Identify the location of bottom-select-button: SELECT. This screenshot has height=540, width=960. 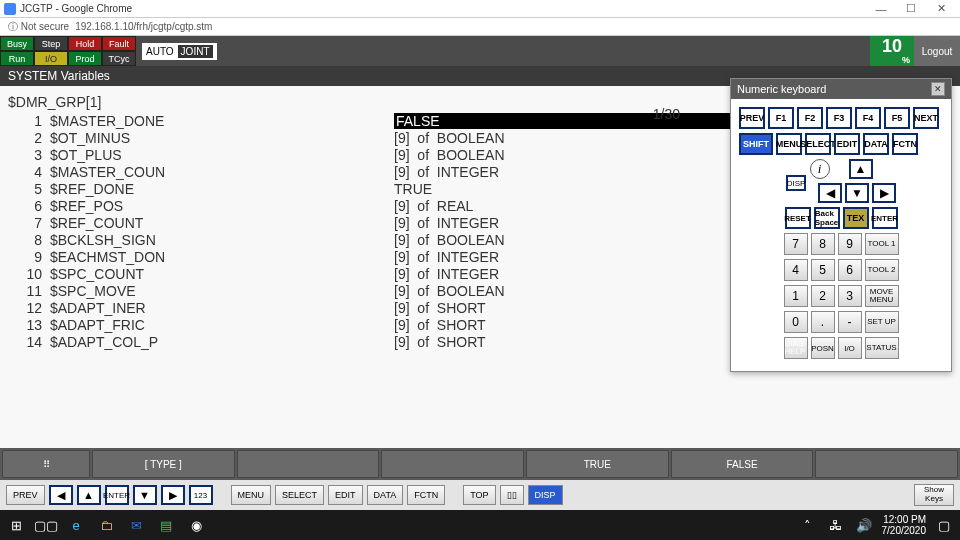
(300, 495).